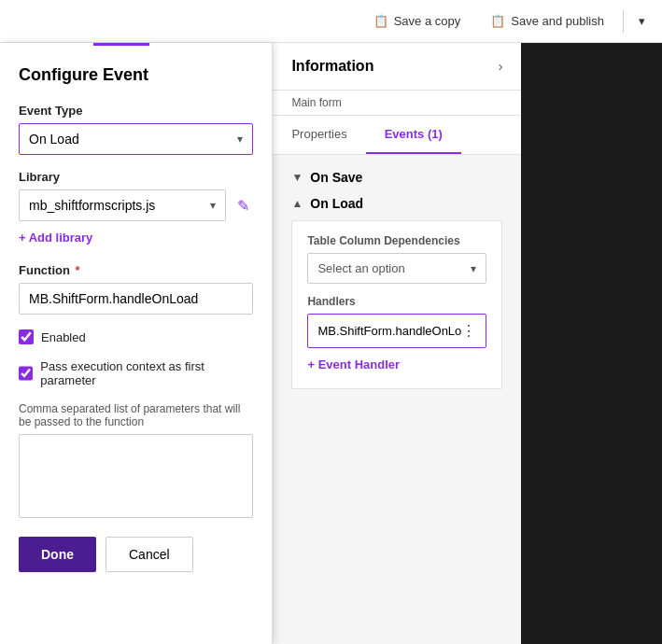  I want to click on chevron-down-icon: ▾, so click(642, 21).